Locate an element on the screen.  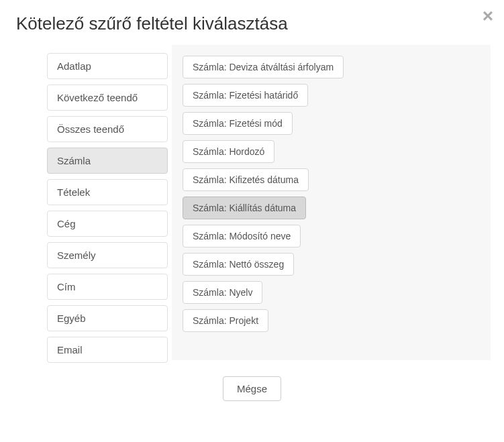
filter-hordozo: Számla: Hordozó is located at coordinates (228, 152).